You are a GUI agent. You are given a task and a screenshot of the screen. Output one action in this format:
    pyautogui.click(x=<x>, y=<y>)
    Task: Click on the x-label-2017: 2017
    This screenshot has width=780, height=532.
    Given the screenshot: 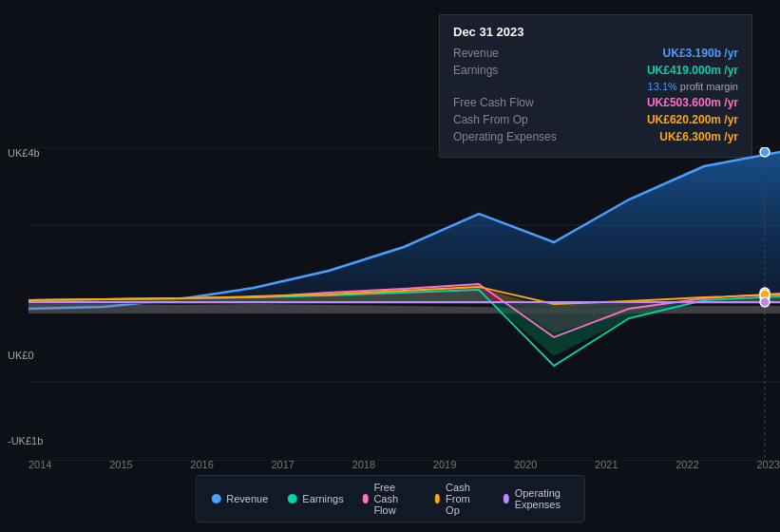 What is the action you would take?
    pyautogui.click(x=282, y=465)
    